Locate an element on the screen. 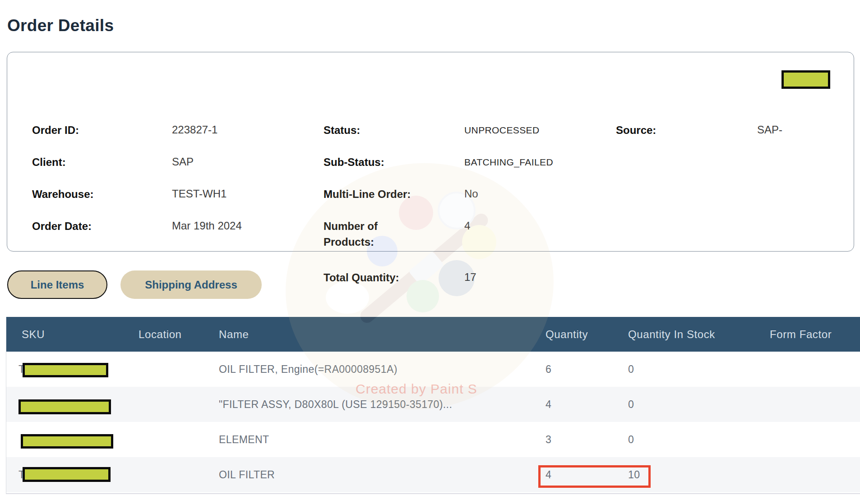 This screenshot has width=860, height=504. warehouse-value: TEST-WH1 is located at coordinates (199, 194).